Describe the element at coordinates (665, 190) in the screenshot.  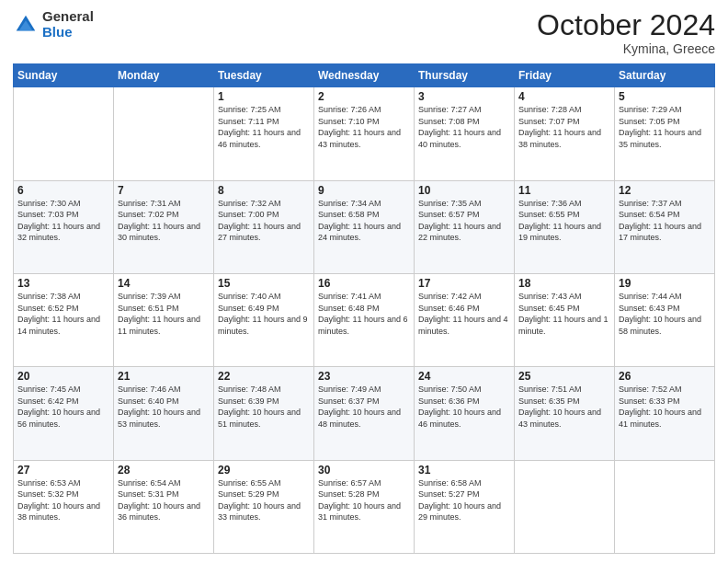
I see `day-number: 12` at that location.